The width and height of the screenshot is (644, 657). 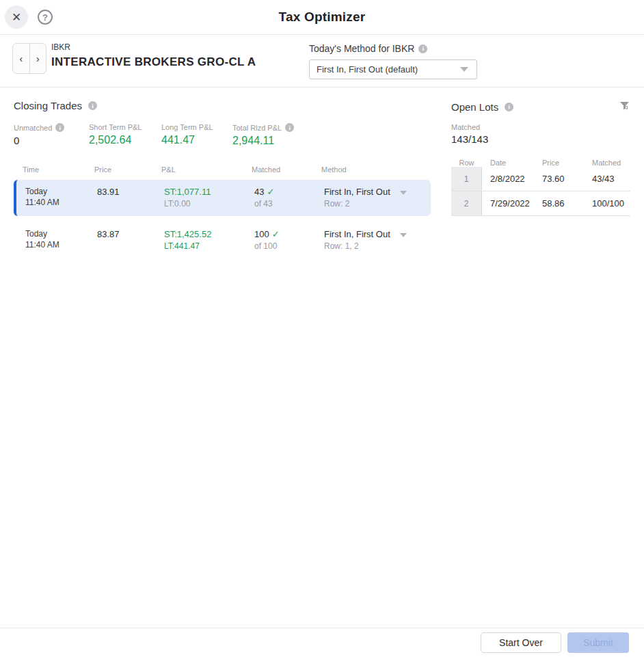 I want to click on lot-matched: 100/100, so click(x=607, y=204).